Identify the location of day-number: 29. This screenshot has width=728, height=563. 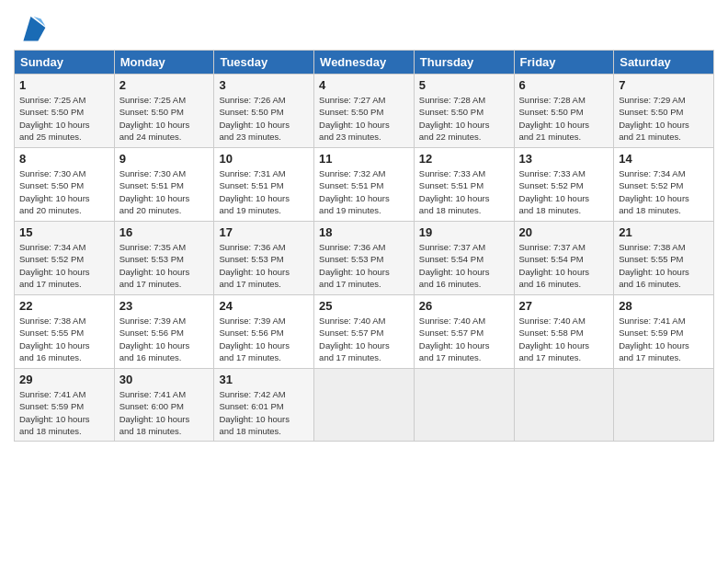
(64, 379).